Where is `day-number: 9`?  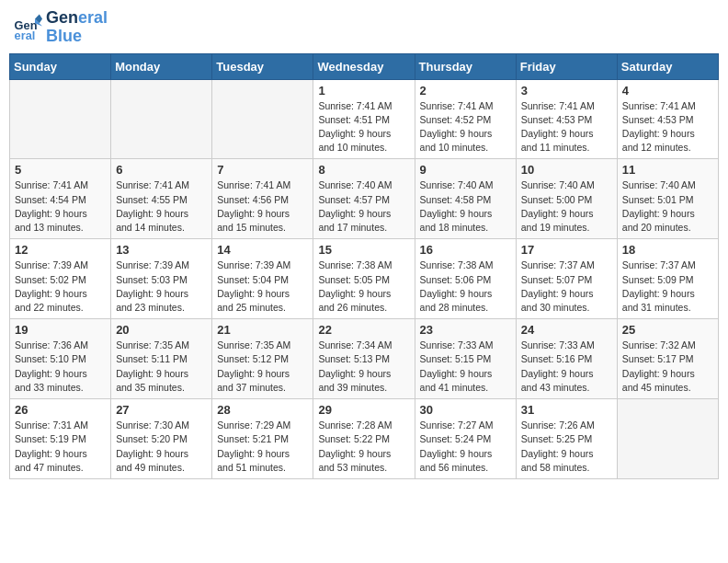
day-number: 9 is located at coordinates (465, 169).